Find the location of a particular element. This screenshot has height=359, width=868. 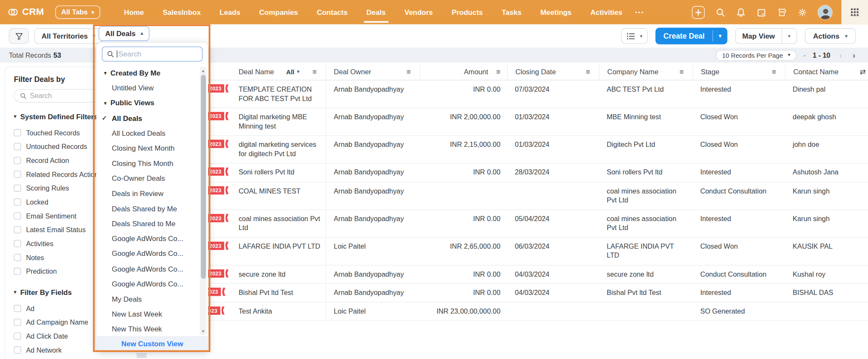

view-option: All Locked Deals is located at coordinates (152, 133).